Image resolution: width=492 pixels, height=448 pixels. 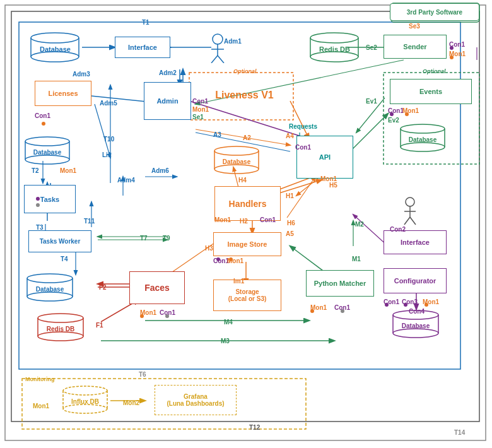 I want to click on a3-label: A3, so click(x=217, y=135).